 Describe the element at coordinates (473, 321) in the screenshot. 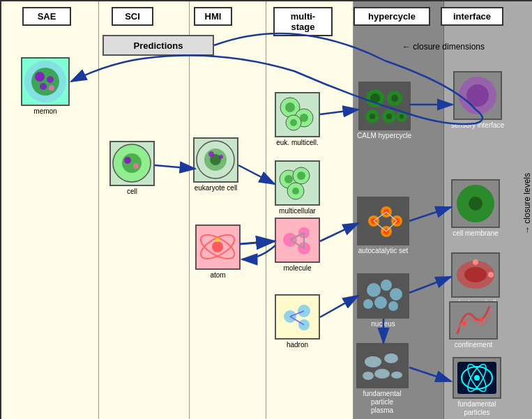

I see `confinement-image` at that location.